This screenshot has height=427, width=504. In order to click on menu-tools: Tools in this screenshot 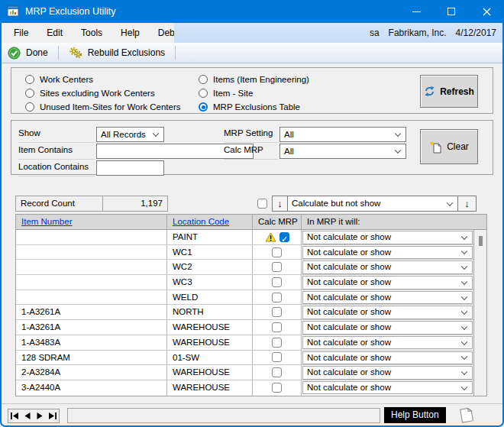, I will do `click(92, 33)`.